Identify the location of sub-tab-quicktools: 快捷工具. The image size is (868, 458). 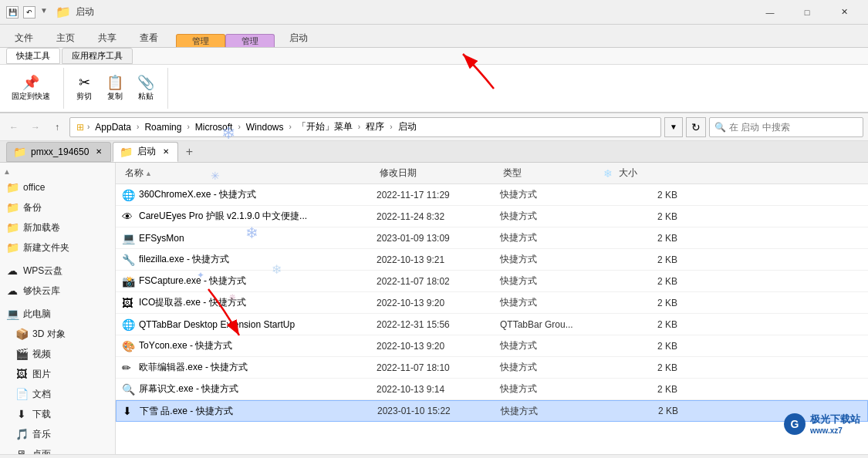
(33, 56).